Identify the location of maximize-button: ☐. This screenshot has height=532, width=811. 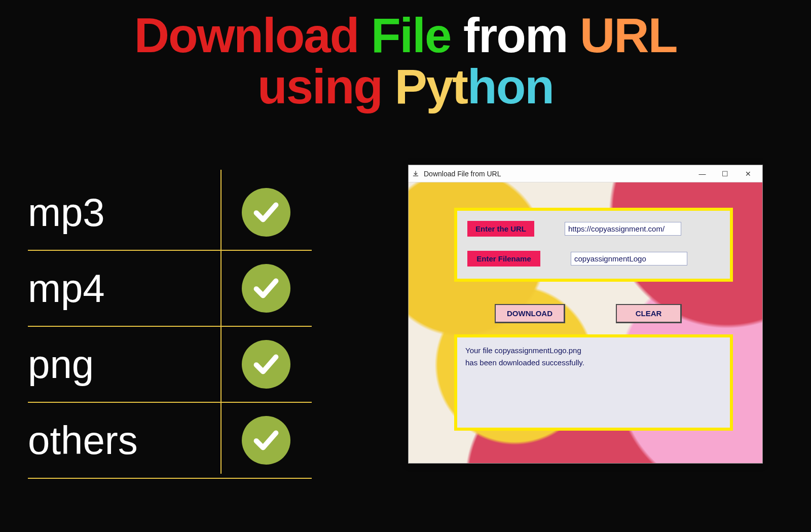
(725, 174).